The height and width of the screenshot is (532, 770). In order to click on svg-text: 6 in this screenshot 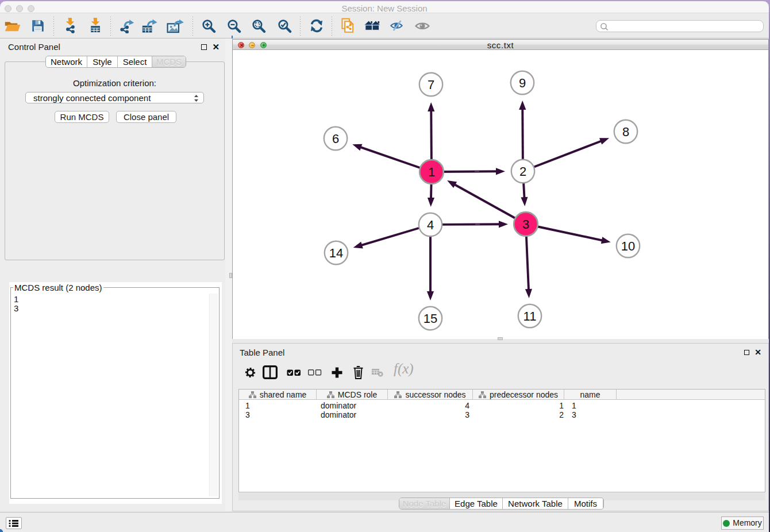, I will do `click(336, 139)`.